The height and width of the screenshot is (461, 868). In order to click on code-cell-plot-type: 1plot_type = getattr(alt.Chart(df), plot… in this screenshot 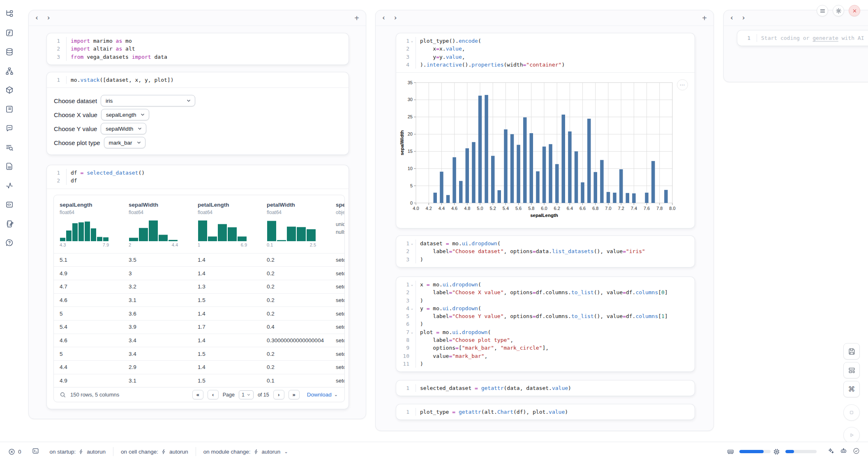, I will do `click(545, 412)`.